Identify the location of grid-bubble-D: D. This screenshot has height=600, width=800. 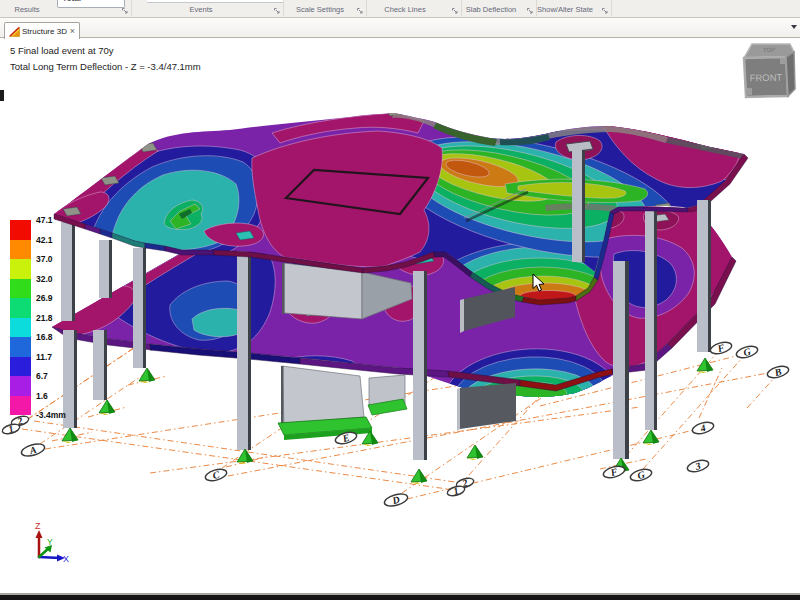
(396, 500).